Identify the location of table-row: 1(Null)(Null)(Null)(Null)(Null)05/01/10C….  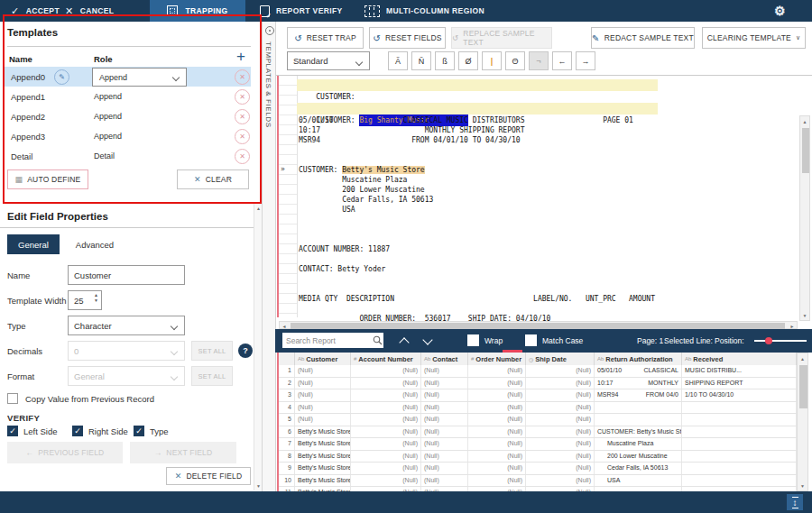
(538, 371).